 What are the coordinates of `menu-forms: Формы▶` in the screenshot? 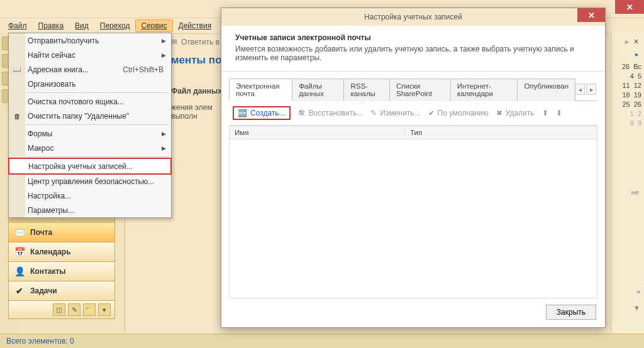 It's located at (90, 133).